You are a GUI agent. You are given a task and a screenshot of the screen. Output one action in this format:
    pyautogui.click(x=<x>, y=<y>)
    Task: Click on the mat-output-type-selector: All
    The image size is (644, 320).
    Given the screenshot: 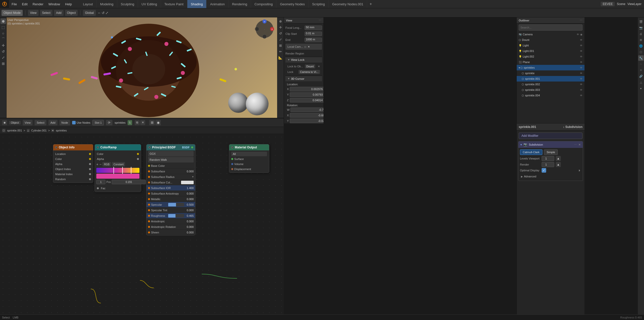 What is the action you would take?
    pyautogui.click(x=249, y=154)
    